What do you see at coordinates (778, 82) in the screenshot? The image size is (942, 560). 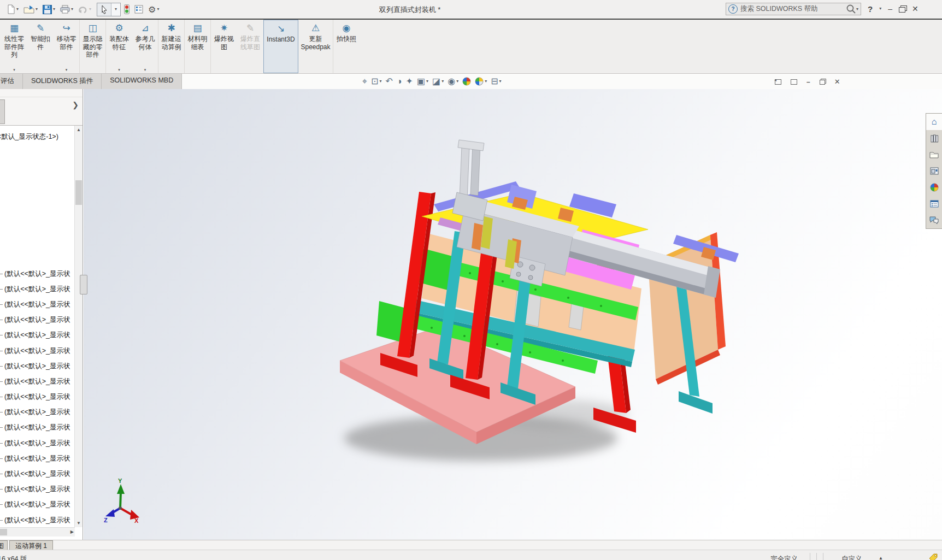 I see `float-window-icon` at bounding box center [778, 82].